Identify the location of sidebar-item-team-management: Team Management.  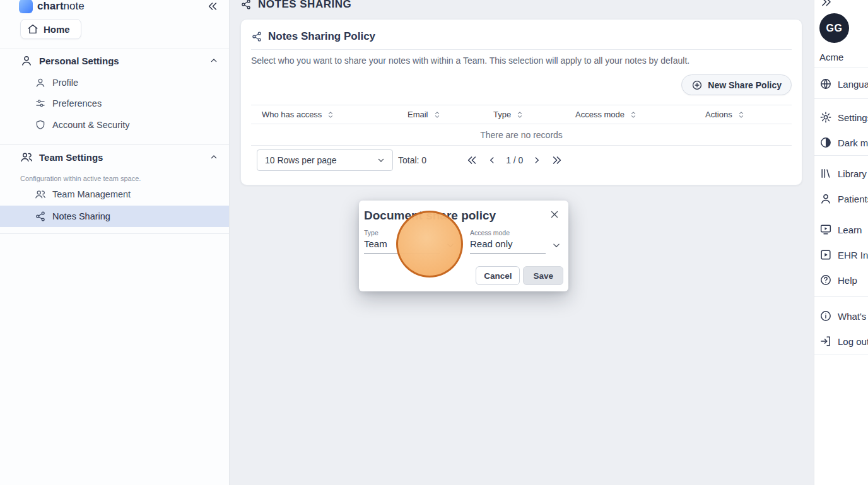
(115, 194).